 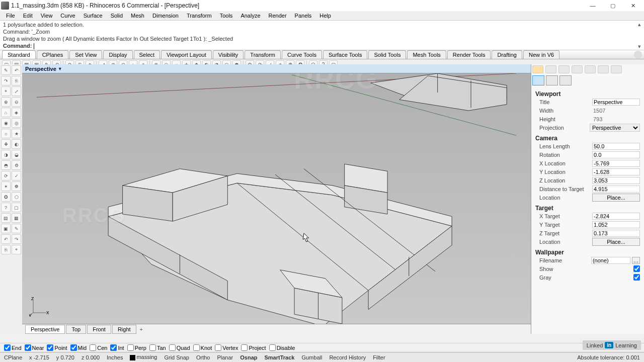 What do you see at coordinates (639, 24) in the screenshot?
I see `scroll-up-icon: ▴` at bounding box center [639, 24].